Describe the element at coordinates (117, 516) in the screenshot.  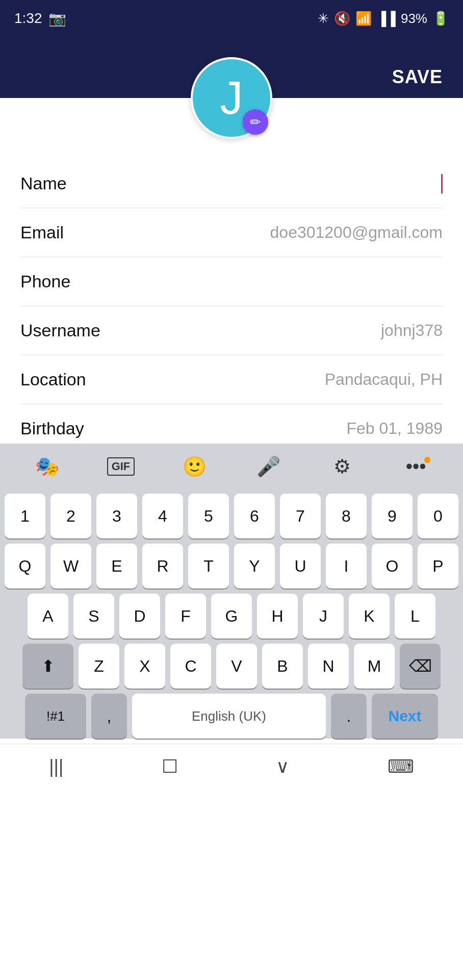
I see `key-3: 3` at that location.